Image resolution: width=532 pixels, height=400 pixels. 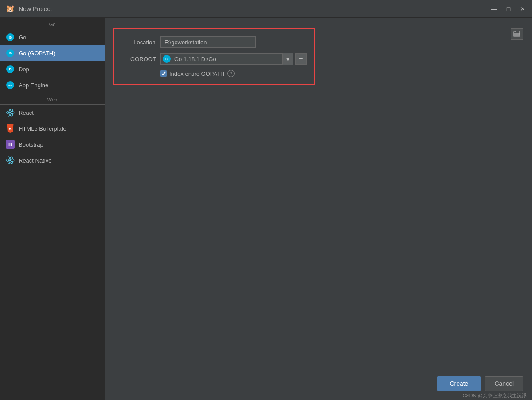 I want to click on index-gopath-label: Index entire GOPATH, so click(x=197, y=74).